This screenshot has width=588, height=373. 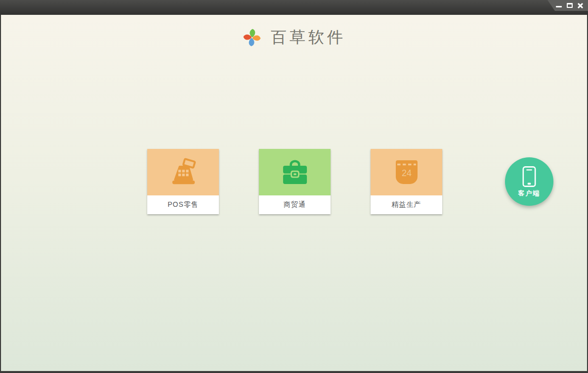 What do you see at coordinates (406, 205) in the screenshot?
I see `card-lean-production-label: 精益生产` at bounding box center [406, 205].